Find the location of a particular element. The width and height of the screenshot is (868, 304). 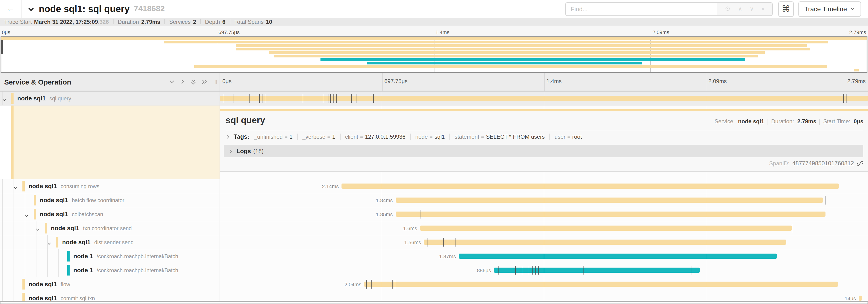

span-bar-cell: 14μs is located at coordinates (544, 297).